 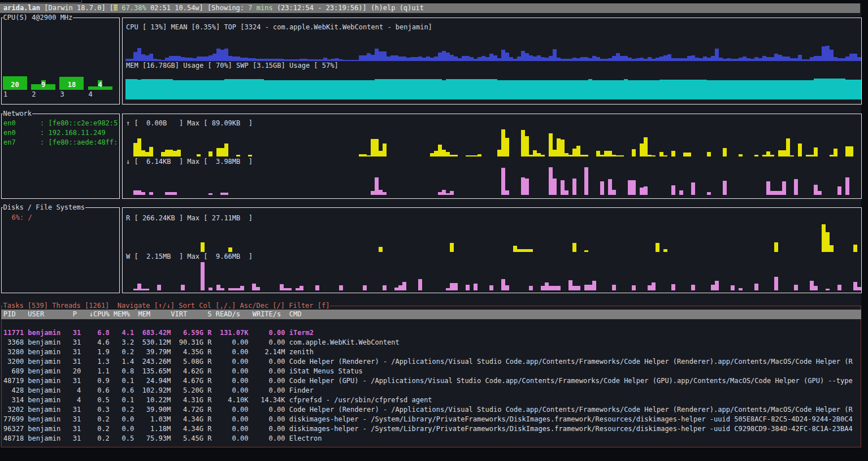 I want to click on task-row-48719: 48719 benjamin 31 0.9 0.1 24.94M 4.67G R…, so click(x=432, y=381).